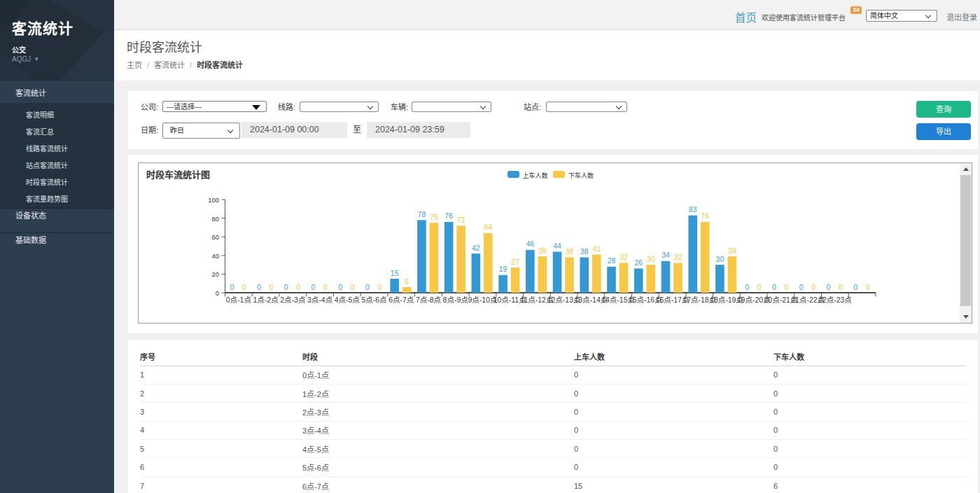 Image resolution: width=980 pixels, height=493 pixels. What do you see at coordinates (503, 269) in the screenshot?
I see `svg-text: 19` at bounding box center [503, 269].